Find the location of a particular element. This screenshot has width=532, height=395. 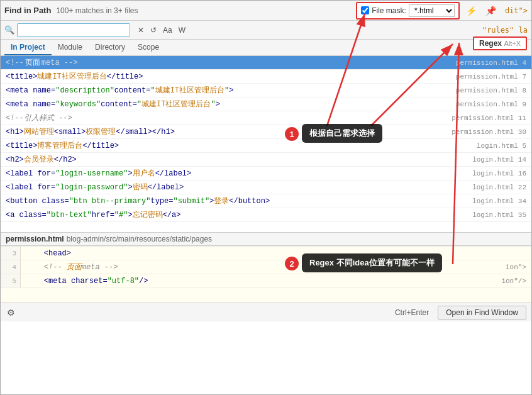

file-mask-label: File mask: is located at coordinates (389, 11).